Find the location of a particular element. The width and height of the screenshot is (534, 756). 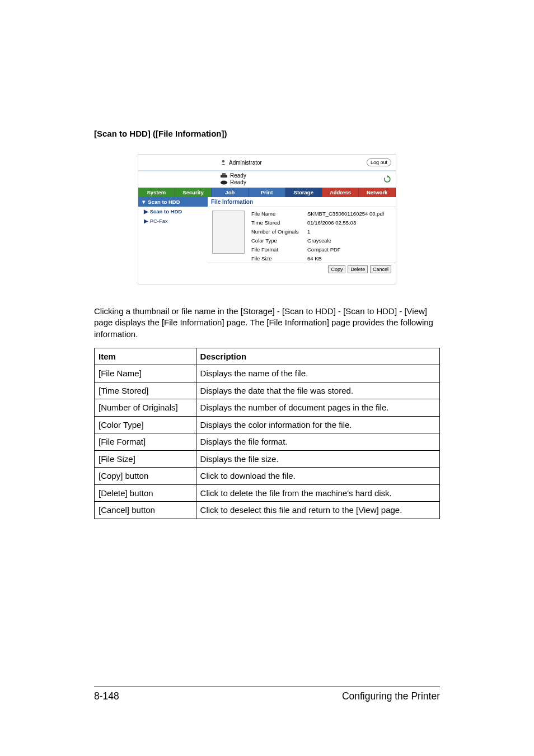

table-cell-item: [Delete] button is located at coordinates (146, 493).